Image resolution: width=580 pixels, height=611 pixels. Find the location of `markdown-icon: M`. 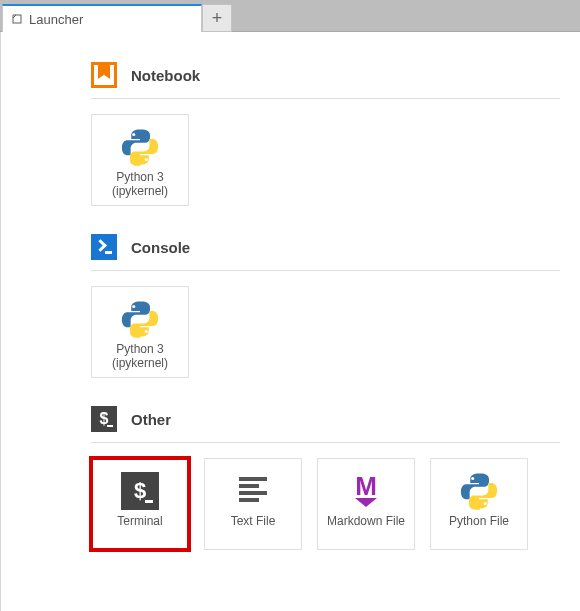

markdown-icon: M is located at coordinates (366, 491).